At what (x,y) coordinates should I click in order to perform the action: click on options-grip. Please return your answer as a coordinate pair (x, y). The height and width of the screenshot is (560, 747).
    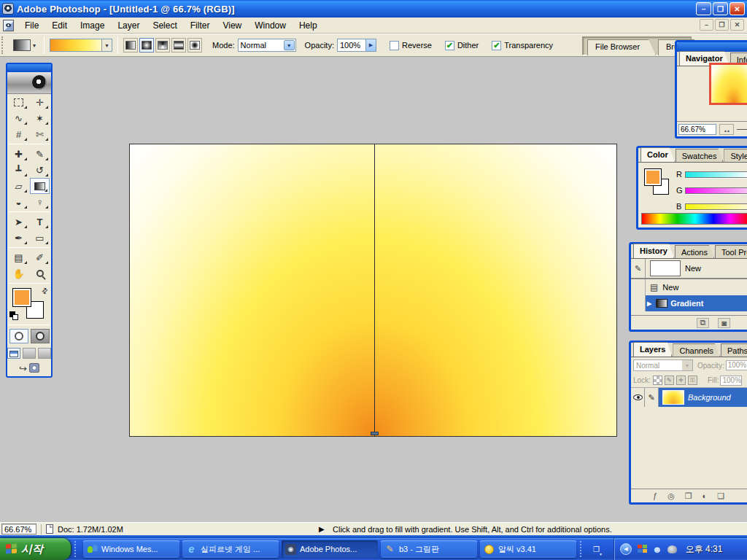
    Looking at the image, I should click on (4, 45).